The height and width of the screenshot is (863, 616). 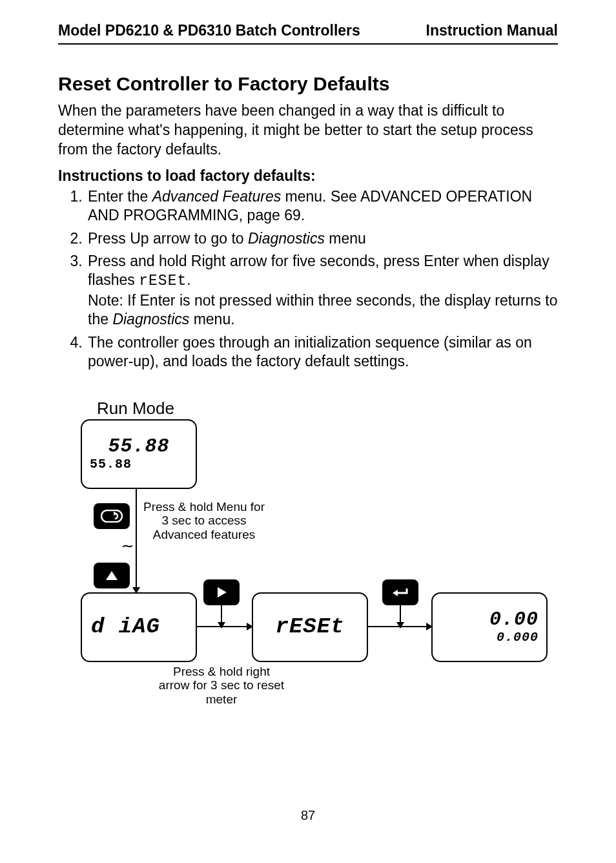 I want to click on instructions-subhead: Instructions to load factory defaults:, so click(x=308, y=176).